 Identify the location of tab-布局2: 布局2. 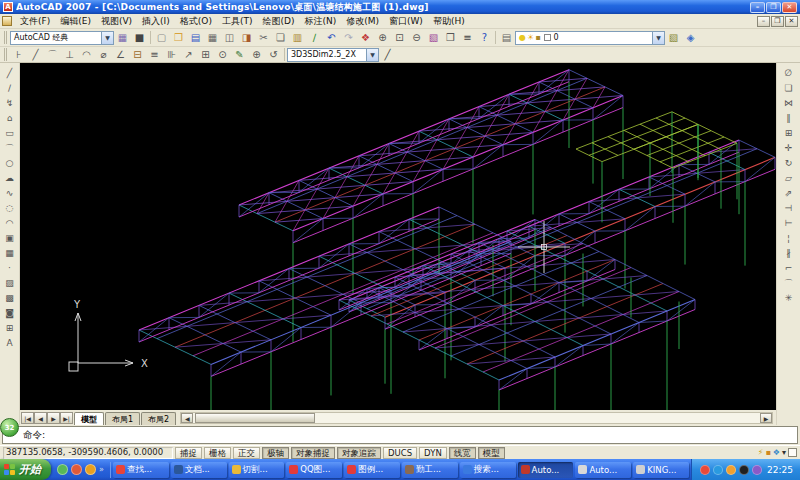
(158, 418).